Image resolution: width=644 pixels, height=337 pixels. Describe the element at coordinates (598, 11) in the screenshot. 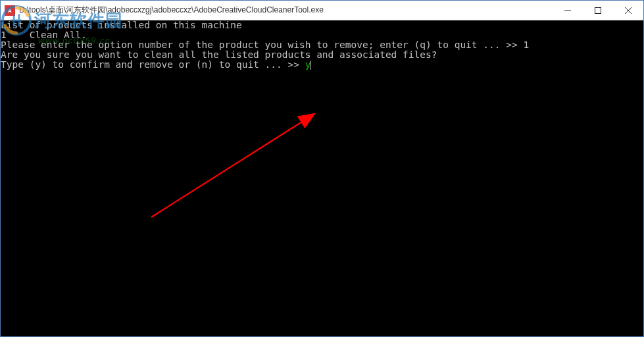

I see `maximize-button` at that location.